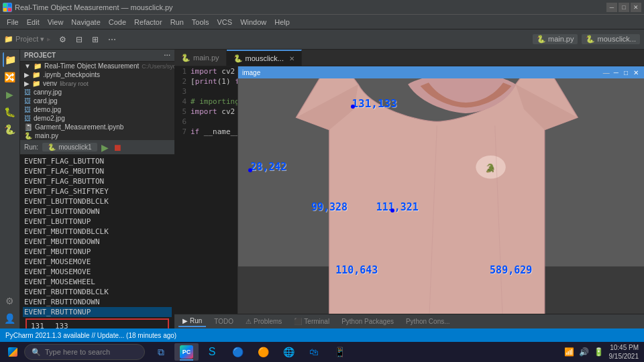 This screenshot has height=362, width=644. I want to click on menu-edit: Edit, so click(34, 22).